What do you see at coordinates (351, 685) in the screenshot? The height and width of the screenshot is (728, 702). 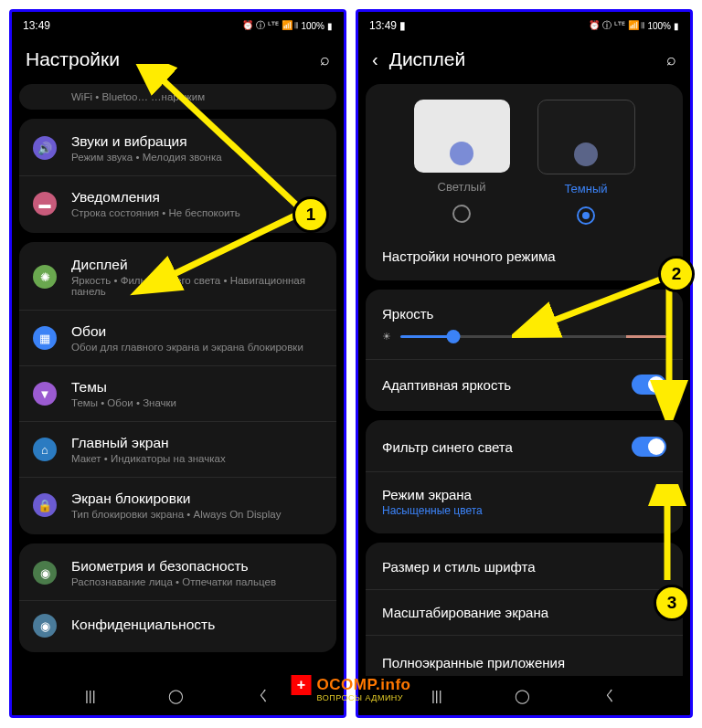 I see `watermark: + OCOMP.info ВОПРОСЫ АДМИНУ` at bounding box center [351, 685].